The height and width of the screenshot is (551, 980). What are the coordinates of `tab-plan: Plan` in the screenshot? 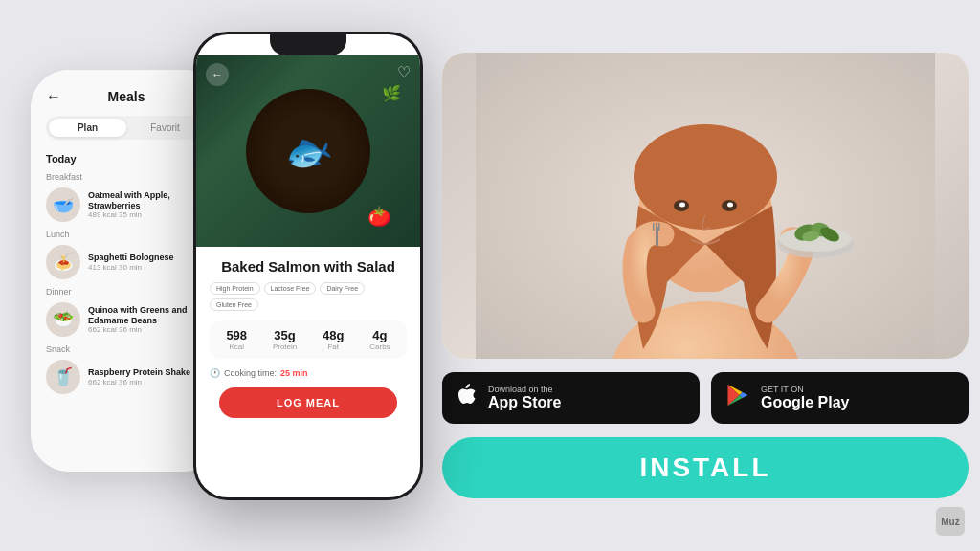 It's located at (88, 128).